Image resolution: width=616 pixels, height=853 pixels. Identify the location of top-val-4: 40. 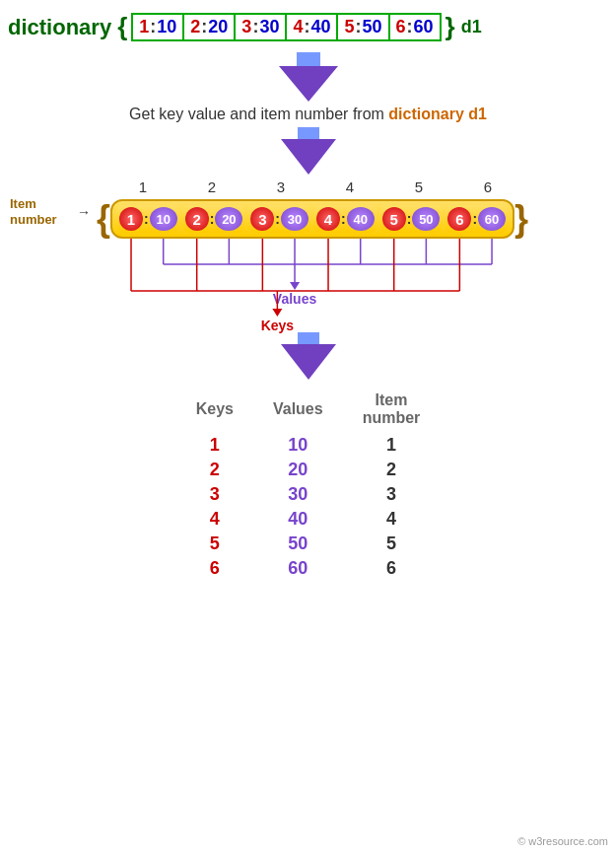
(320, 28).